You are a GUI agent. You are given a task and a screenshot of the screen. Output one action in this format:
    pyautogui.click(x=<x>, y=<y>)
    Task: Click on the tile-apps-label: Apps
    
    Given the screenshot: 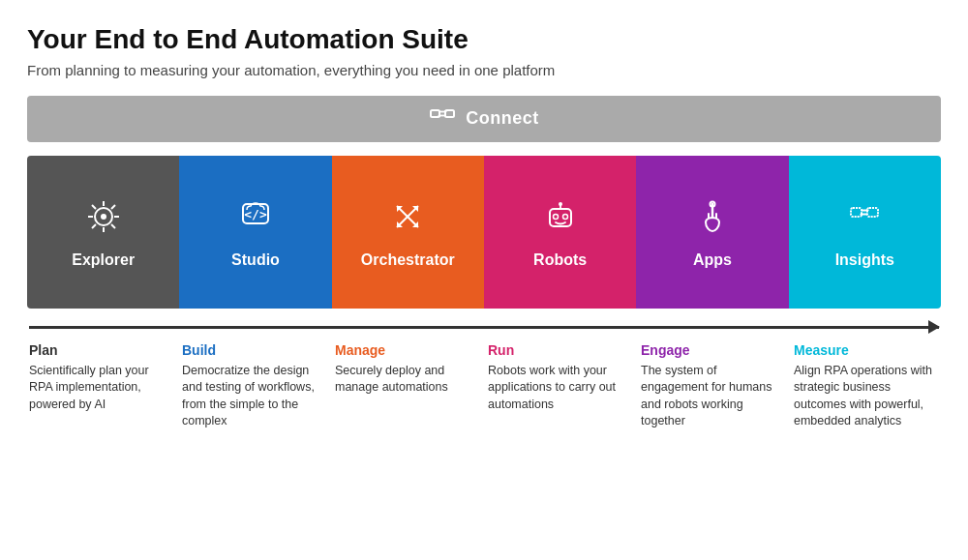 What is the action you would take?
    pyautogui.click(x=712, y=260)
    